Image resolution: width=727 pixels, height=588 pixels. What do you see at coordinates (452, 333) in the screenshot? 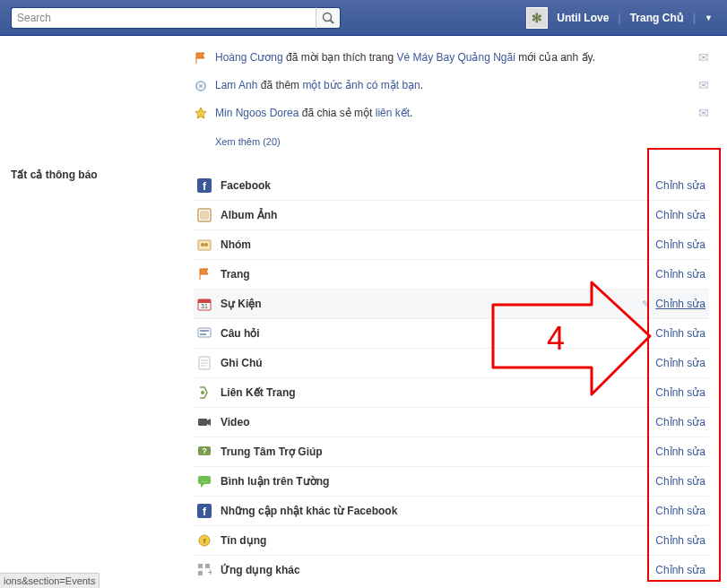
I see `setting-row: Câu hỏiChỉnh sửa` at bounding box center [452, 333].